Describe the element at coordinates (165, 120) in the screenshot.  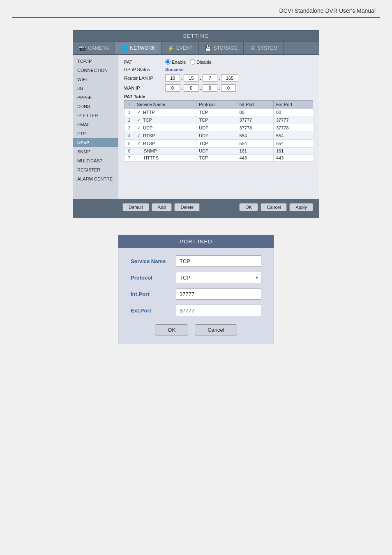
I see `table-cell-service: ✓ TCP` at that location.